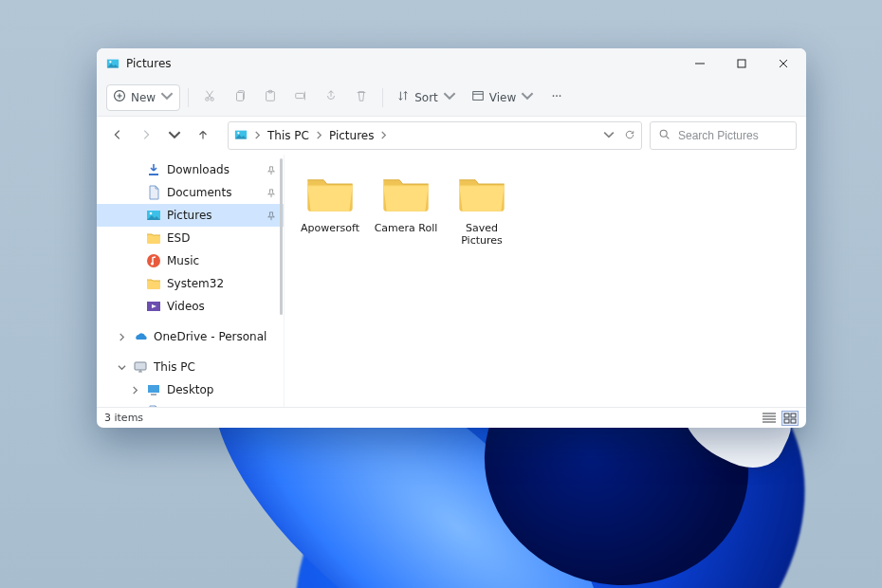 This screenshot has height=588, width=882. Describe the element at coordinates (210, 98) in the screenshot. I see `cut-button` at that location.